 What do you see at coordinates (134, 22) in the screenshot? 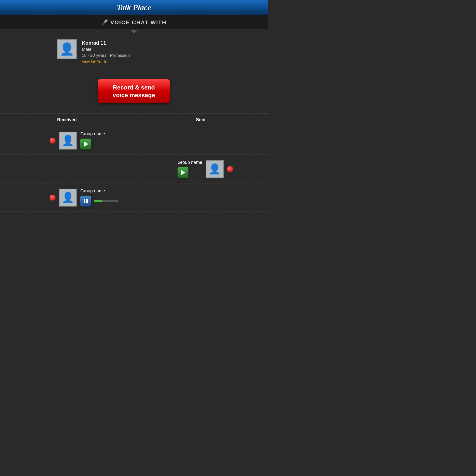
I see `voice-chat-bar: 🎤 VOICE CHAT WITH` at bounding box center [134, 22].